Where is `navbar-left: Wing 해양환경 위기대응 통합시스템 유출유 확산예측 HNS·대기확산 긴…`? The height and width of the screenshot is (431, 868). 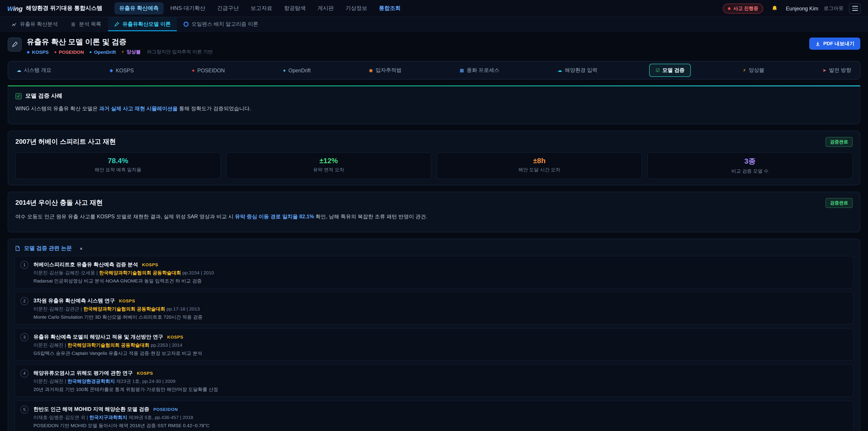 navbar-left: Wing 해양환경 위기대응 통합시스템 유출유 확산예측 HNS·대기확산 긴… is located at coordinates (206, 8).